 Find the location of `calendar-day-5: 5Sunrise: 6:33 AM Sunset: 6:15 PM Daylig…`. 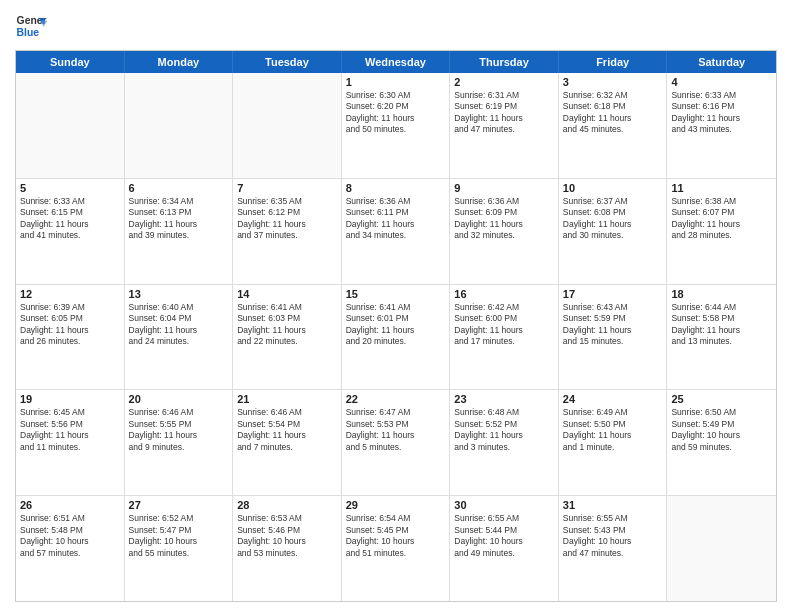

calendar-day-5: 5Sunrise: 6:33 AM Sunset: 6:15 PM Daylig… is located at coordinates (70, 232).